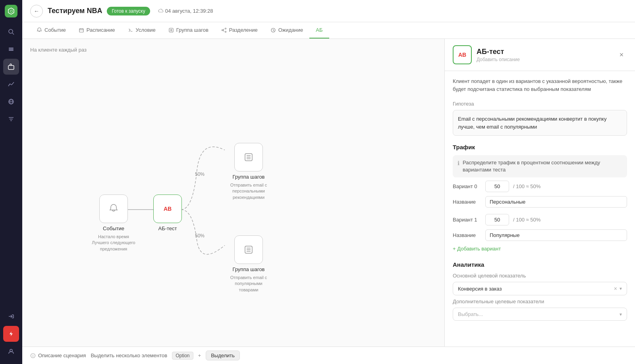 The height and width of the screenshot is (364, 635). What do you see at coordinates (249, 191) in the screenshot?
I see `group1-node-subtitle: Отправить email с персональными рекоенда…` at bounding box center [249, 191].